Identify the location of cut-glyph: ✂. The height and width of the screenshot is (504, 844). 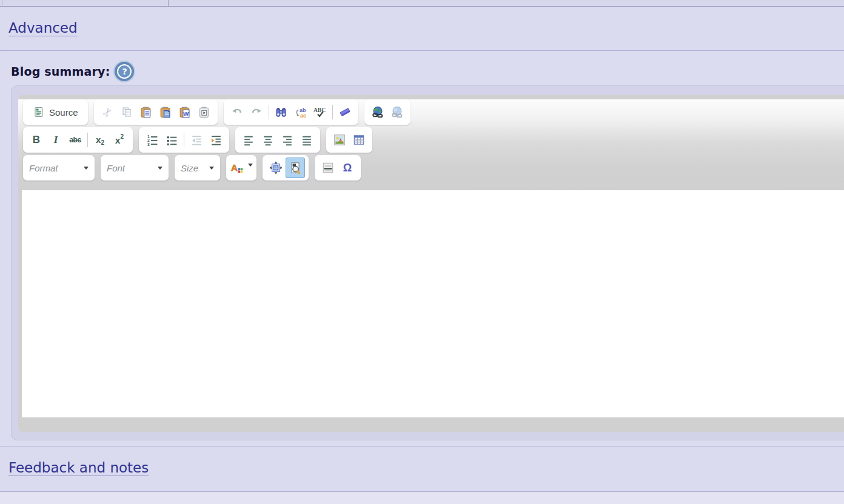
(107, 112).